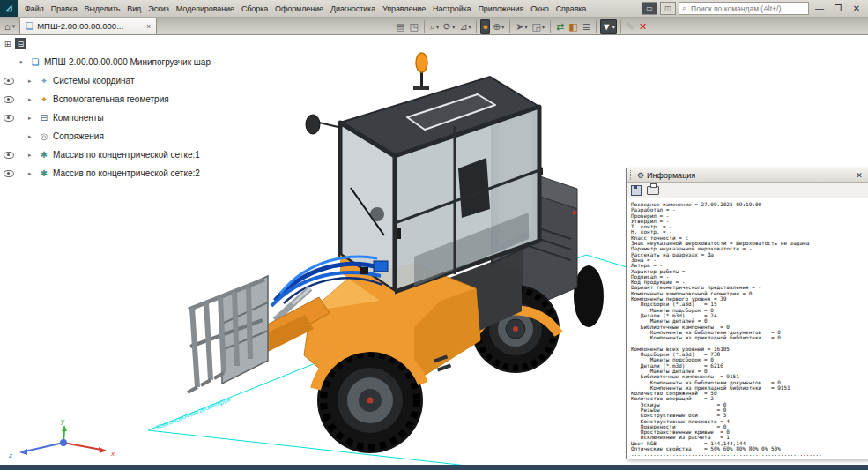 The width and height of the screenshot is (868, 470). Describe the element at coordinates (404, 9) in the screenshot. I see `menu-управление: Управление` at that location.